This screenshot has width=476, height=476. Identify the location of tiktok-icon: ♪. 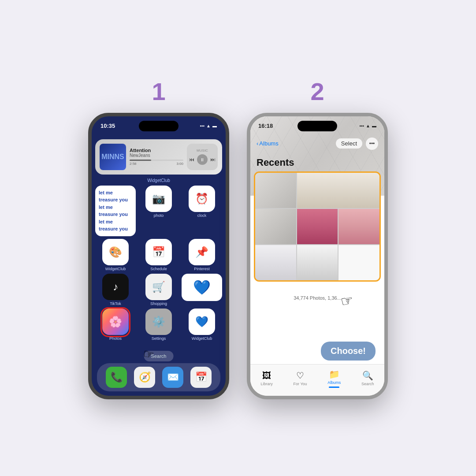
(115, 287).